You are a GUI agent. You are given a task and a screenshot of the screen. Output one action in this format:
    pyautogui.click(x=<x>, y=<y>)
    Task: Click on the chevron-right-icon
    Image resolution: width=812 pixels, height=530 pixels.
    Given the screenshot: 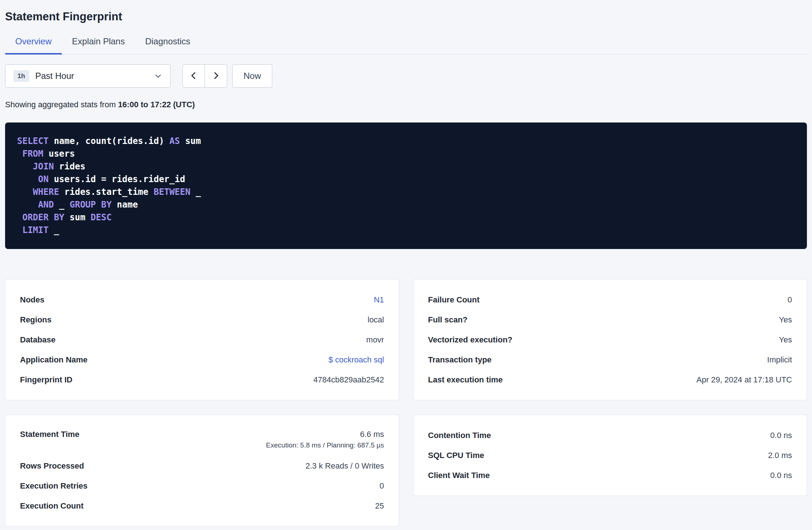 What is the action you would take?
    pyautogui.click(x=216, y=76)
    